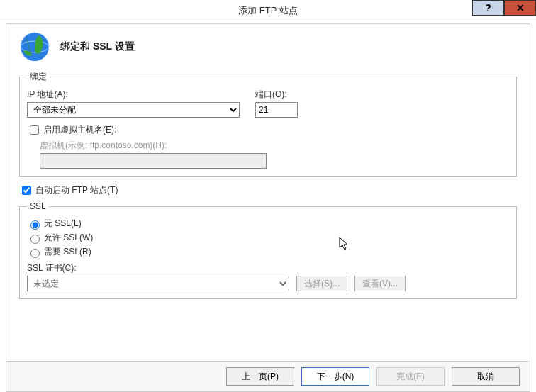 The image size is (536, 392). What do you see at coordinates (153, 161) in the screenshot?
I see `virtual-host-input` at bounding box center [153, 161].